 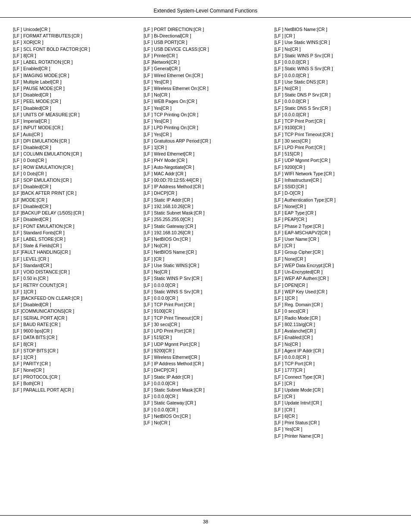 What do you see at coordinates (205, 115) in the screenshot?
I see `list-item: [LF ] TCP Printing On:[CR ]` at bounding box center [205, 115].